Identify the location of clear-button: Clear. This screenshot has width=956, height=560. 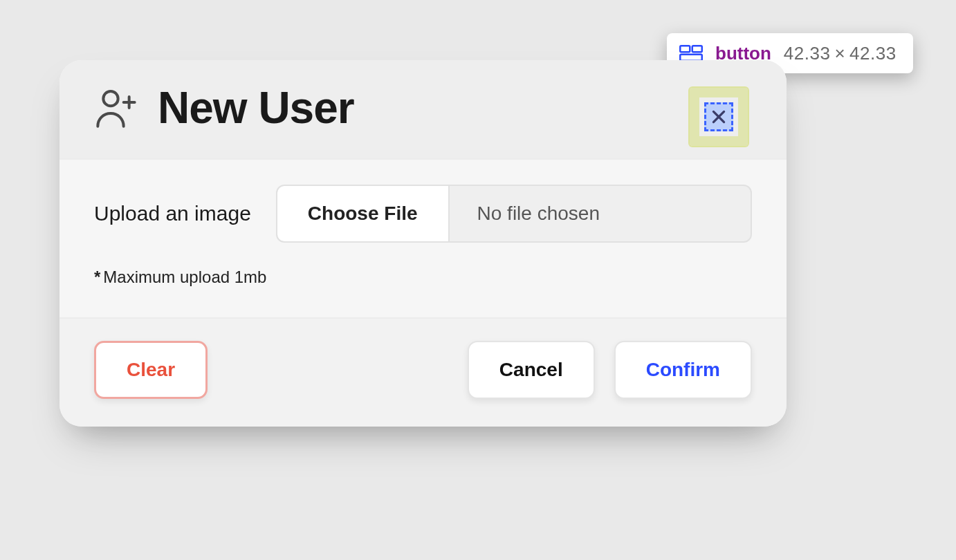
(151, 370).